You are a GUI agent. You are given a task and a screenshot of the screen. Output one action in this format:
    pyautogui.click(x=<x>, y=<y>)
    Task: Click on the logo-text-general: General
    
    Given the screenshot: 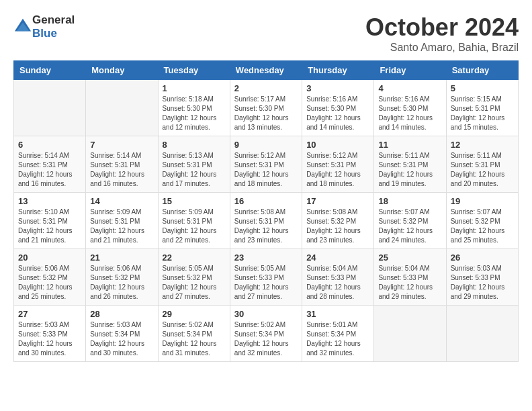 What is the action you would take?
    pyautogui.click(x=54, y=20)
    